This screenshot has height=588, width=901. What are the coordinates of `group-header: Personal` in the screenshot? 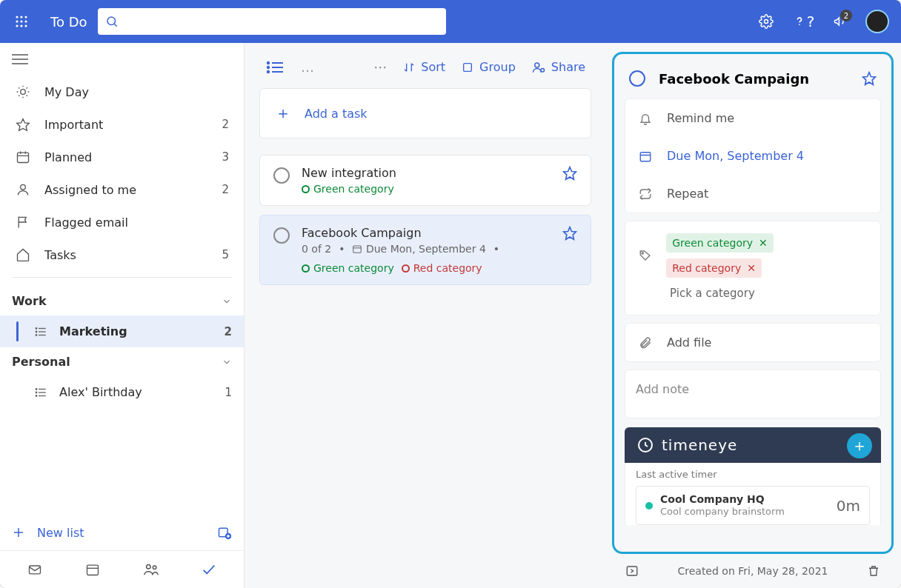 It's located at (122, 361).